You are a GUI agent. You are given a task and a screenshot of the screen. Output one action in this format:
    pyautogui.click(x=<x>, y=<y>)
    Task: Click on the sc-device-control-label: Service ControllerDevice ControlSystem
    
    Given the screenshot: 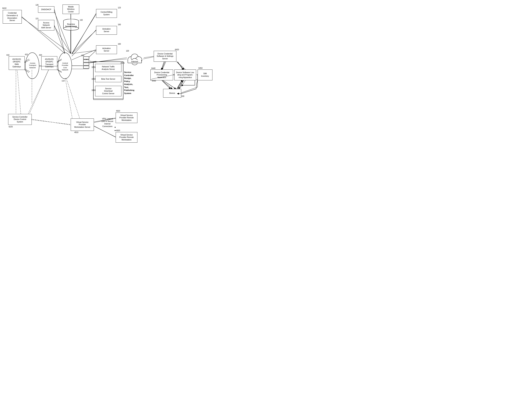 What is the action you would take?
    pyautogui.click(x=20, y=119)
    